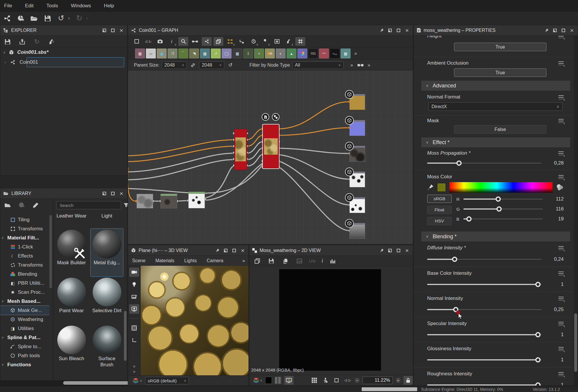 The image size is (578, 392). What do you see at coordinates (503, 209) in the screenshot?
I see `green-channel-slider` at bounding box center [503, 209].